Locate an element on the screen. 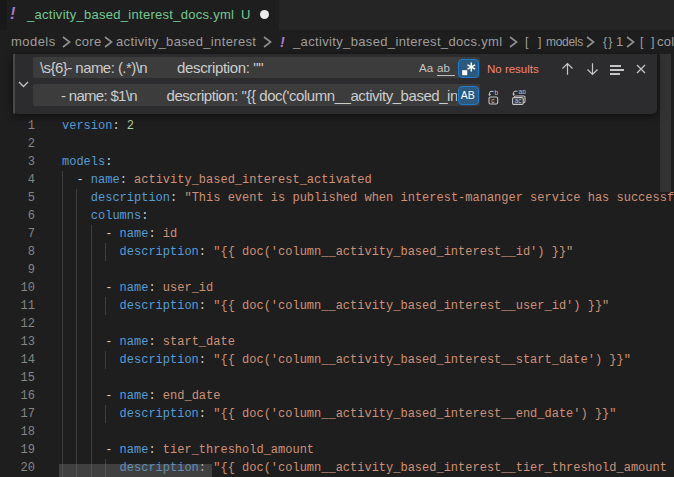 This screenshot has width=674, height=477. svg-text: c is located at coordinates (493, 100).